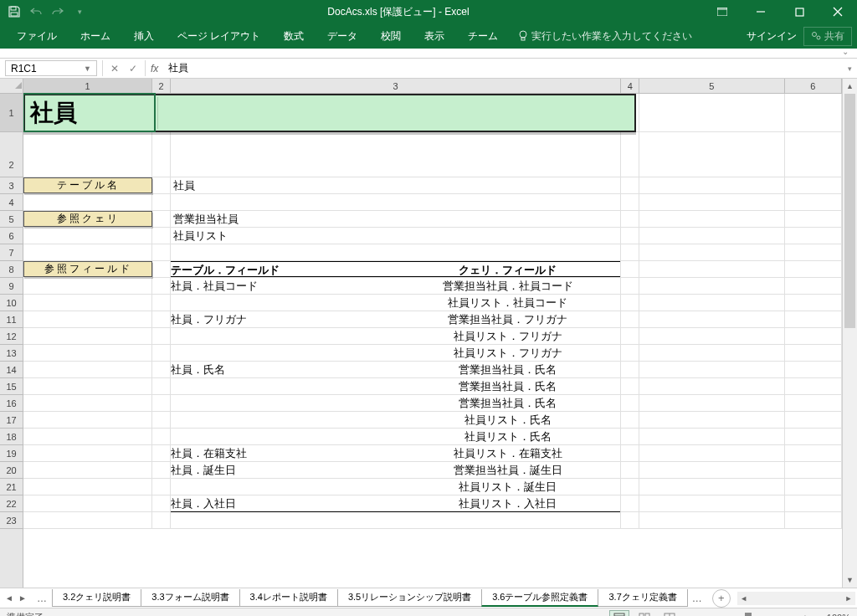 The image size is (857, 616). What do you see at coordinates (12, 186) in the screenshot?
I see `row-header: 3` at bounding box center [12, 186].